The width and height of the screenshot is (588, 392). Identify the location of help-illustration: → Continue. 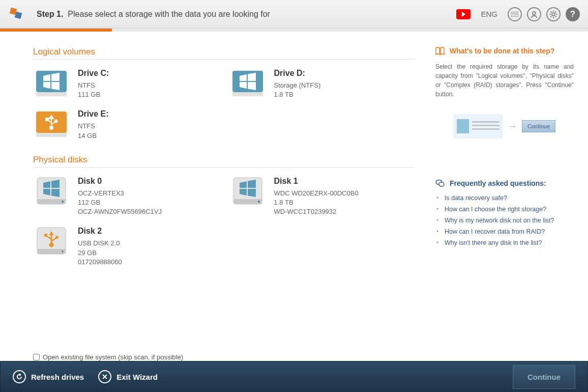
(505, 126).